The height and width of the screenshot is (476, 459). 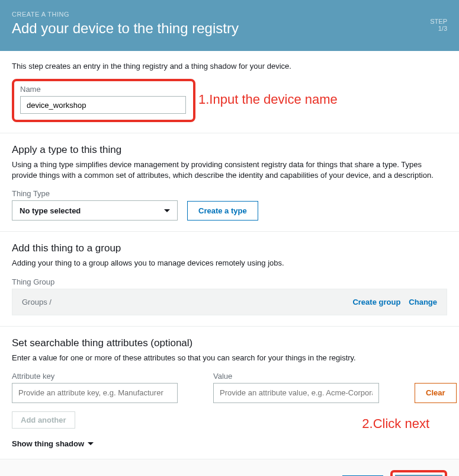 What do you see at coordinates (37, 302) in the screenshot?
I see `group-breadcrumb: Groups /` at bounding box center [37, 302].